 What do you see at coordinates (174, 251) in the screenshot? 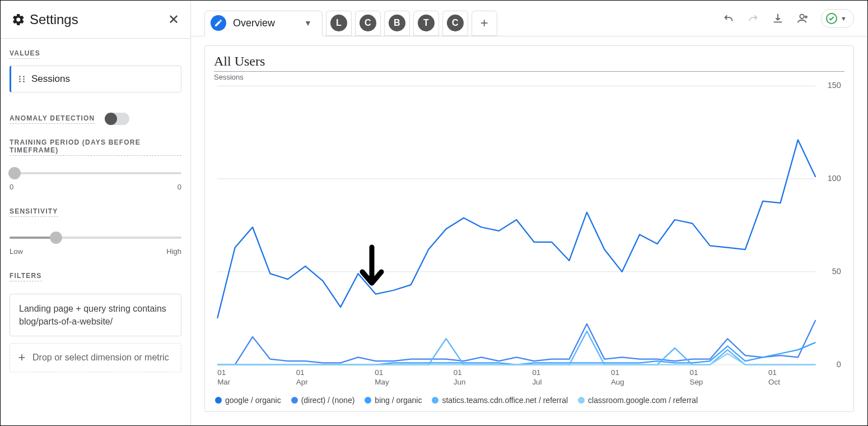
I see `sensitivity-max: High` at bounding box center [174, 251].